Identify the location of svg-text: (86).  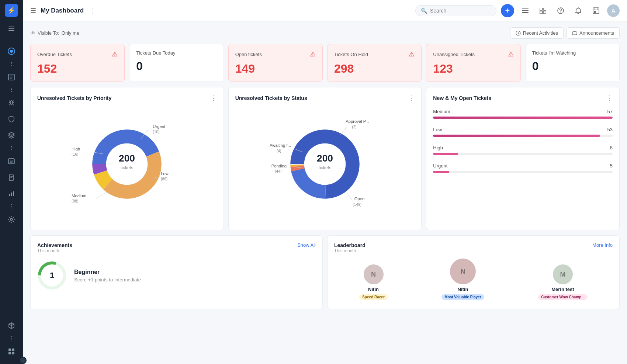
(164, 179).